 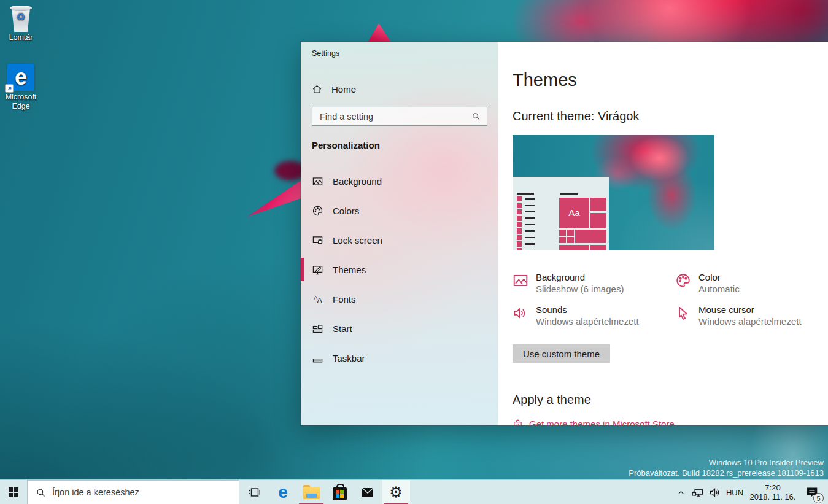 I want to click on desktop-icon-recycle-bin: ♻ Lomtár, so click(x=21, y=23).